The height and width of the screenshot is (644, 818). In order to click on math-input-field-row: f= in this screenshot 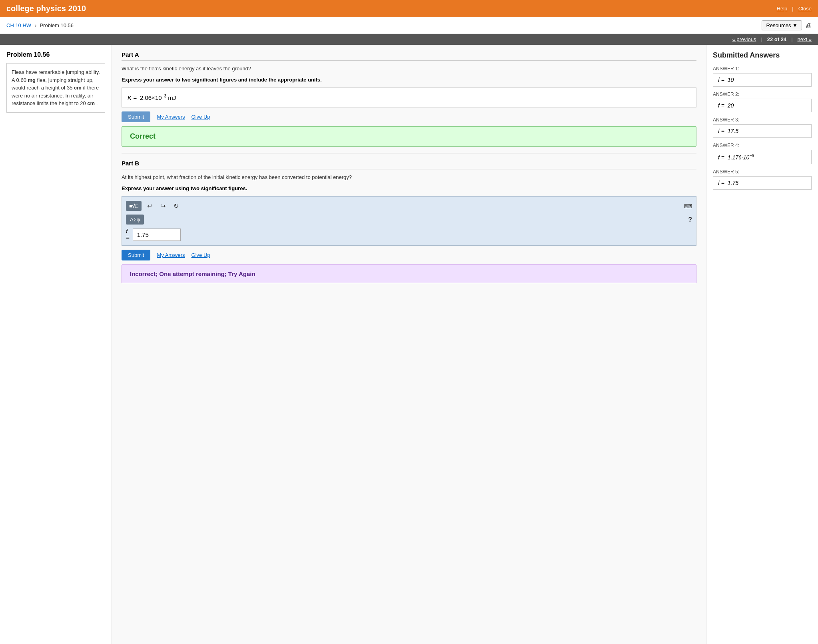, I will do `click(409, 235)`.